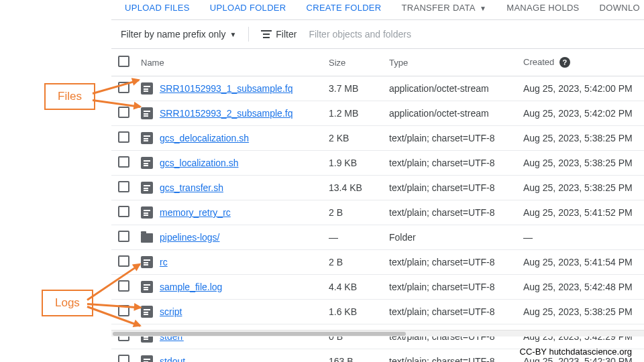 The image size is (644, 362). I want to click on horizontal-scrollbar, so click(378, 333).